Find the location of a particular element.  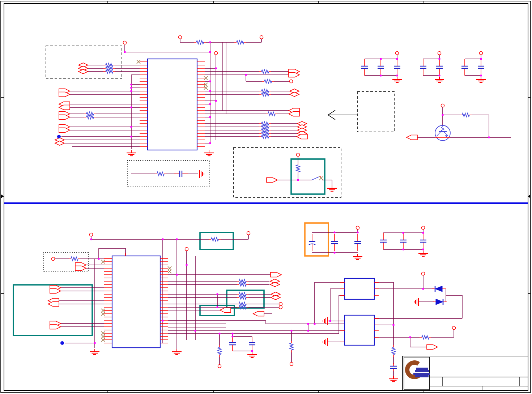

diode-icon is located at coordinates (439, 302).